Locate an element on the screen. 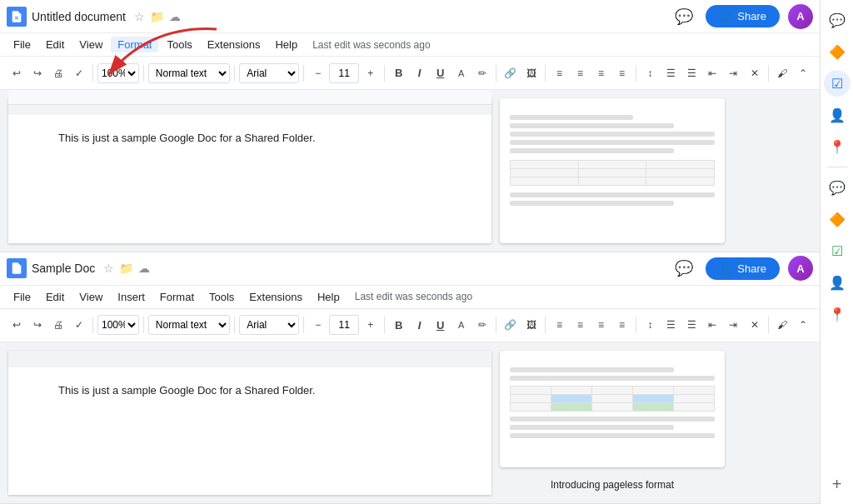 This screenshot has width=853, height=504. doc1-print-button: 🖨 is located at coordinates (58, 73).